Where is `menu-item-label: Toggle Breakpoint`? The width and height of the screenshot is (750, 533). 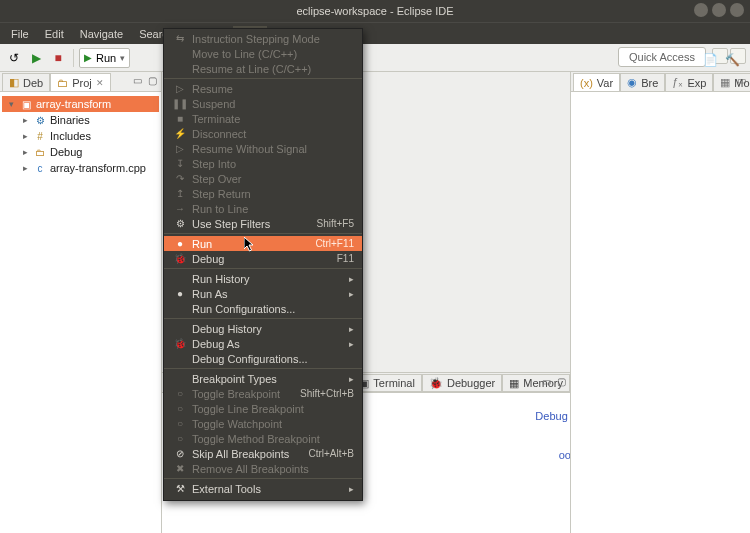
menu-item-label: Toggle Breakpoint is located at coordinates (246, 394).